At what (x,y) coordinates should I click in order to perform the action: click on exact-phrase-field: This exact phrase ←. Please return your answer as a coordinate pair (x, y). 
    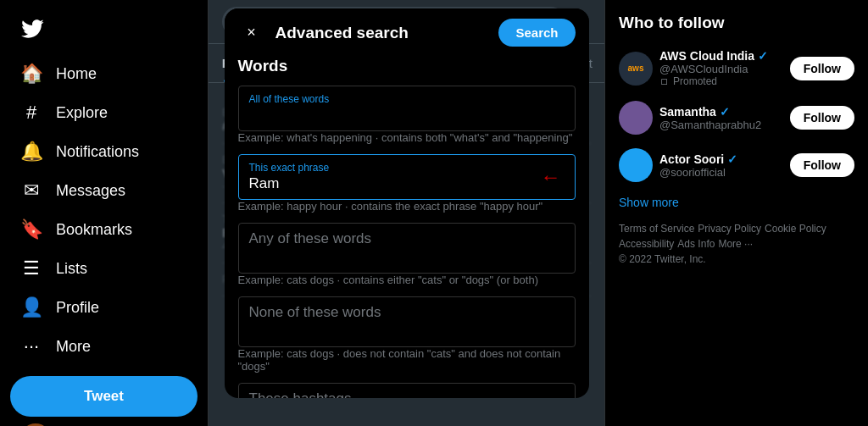
    Looking at the image, I should click on (407, 177).